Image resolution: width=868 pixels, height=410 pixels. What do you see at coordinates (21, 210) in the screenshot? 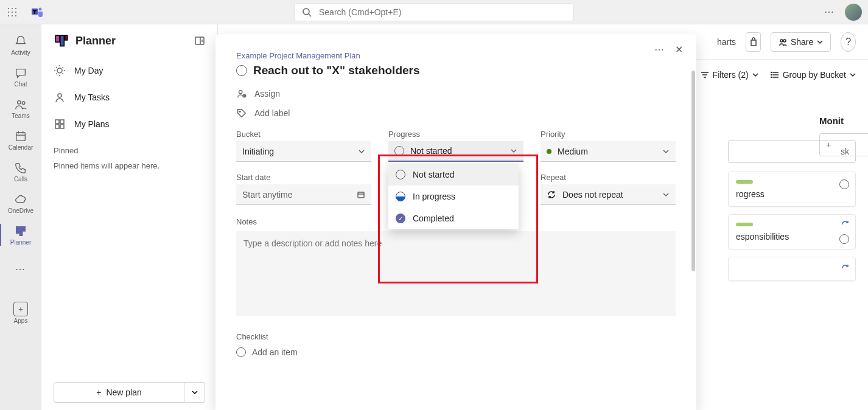
I see `rail-label: OneDrive` at bounding box center [21, 210].